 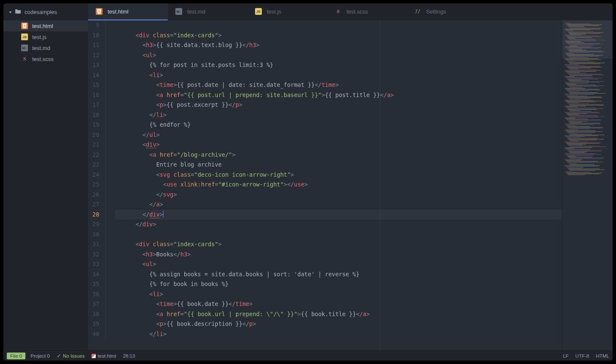 I want to click on tab-test-scss: Stest.scss, so click(x=367, y=12).